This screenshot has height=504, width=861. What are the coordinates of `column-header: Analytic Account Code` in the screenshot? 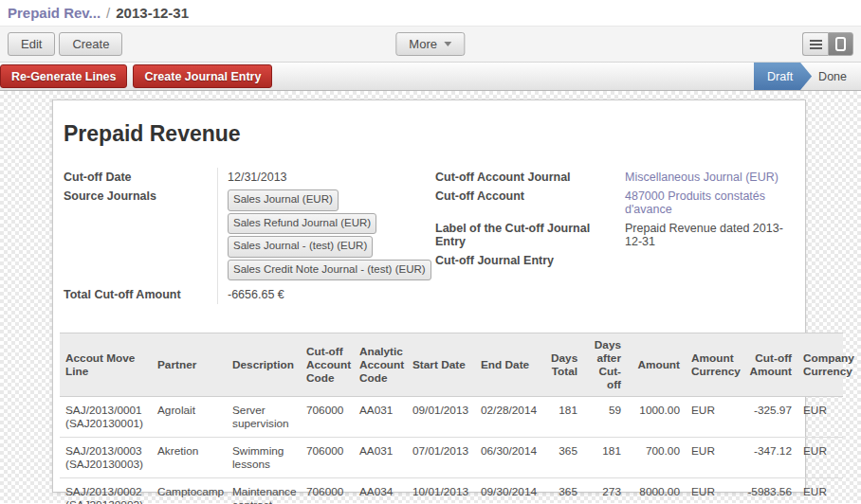 It's located at (380, 366).